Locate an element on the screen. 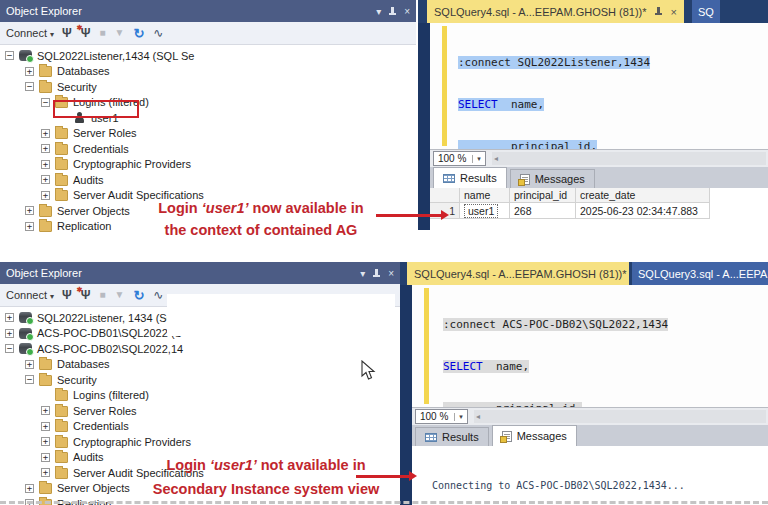  selection-dash-border is located at coordinates (384, 502).